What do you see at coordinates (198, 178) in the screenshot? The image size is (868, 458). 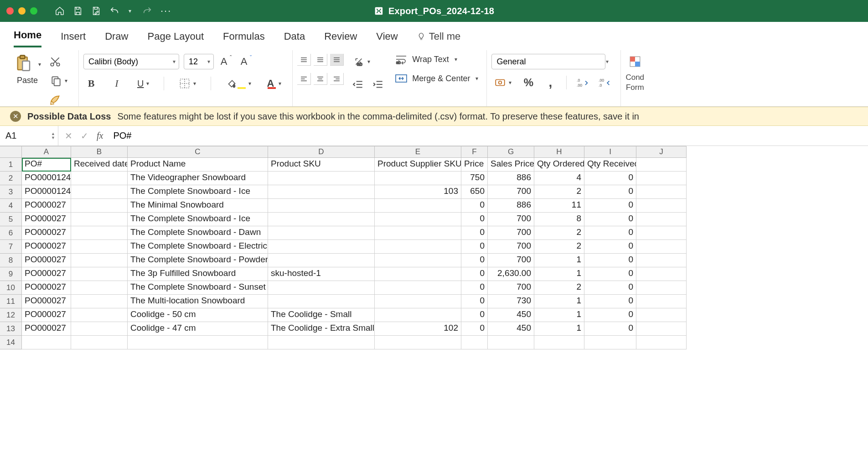 I see `cell: The Videographer Snowboard` at bounding box center [198, 178].